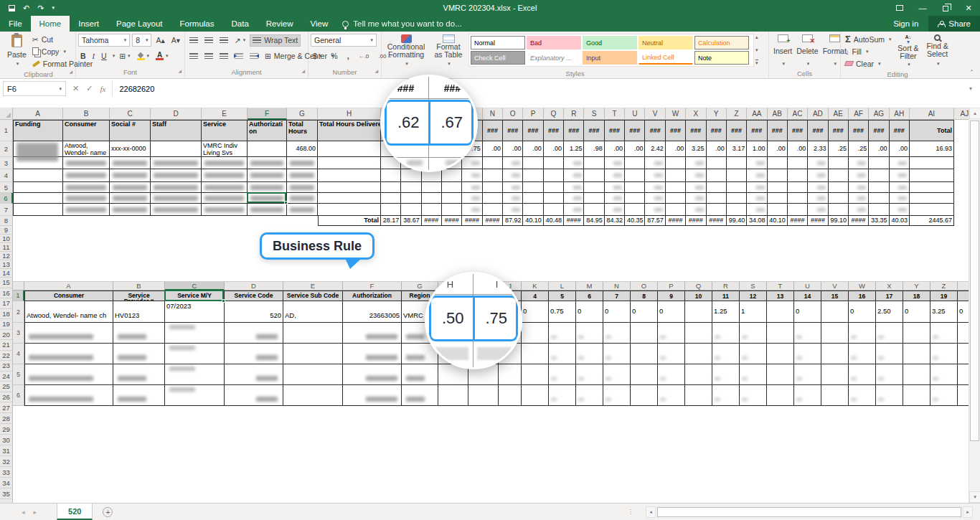 The image size is (980, 520). I want to click on column-header-V: V, so click(655, 113).